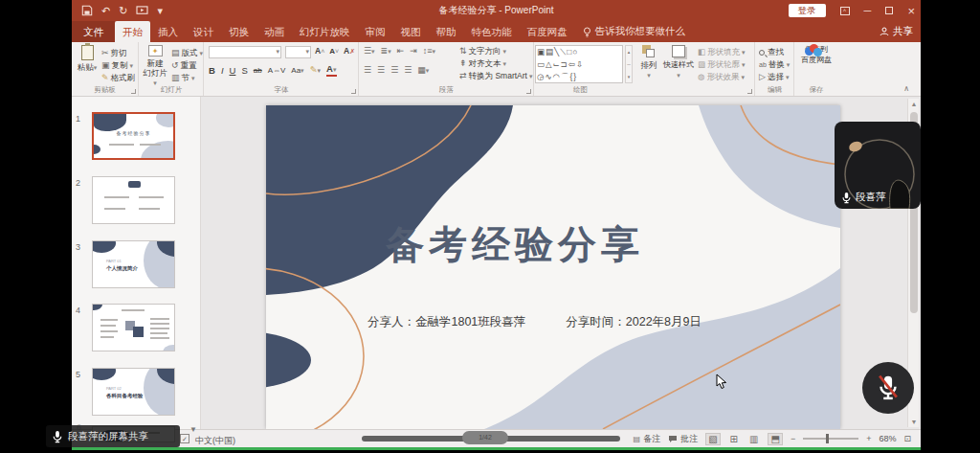  Describe the element at coordinates (816, 55) in the screenshot. I see `save-to-baidu-button: 保存到 百度网盘` at that location.